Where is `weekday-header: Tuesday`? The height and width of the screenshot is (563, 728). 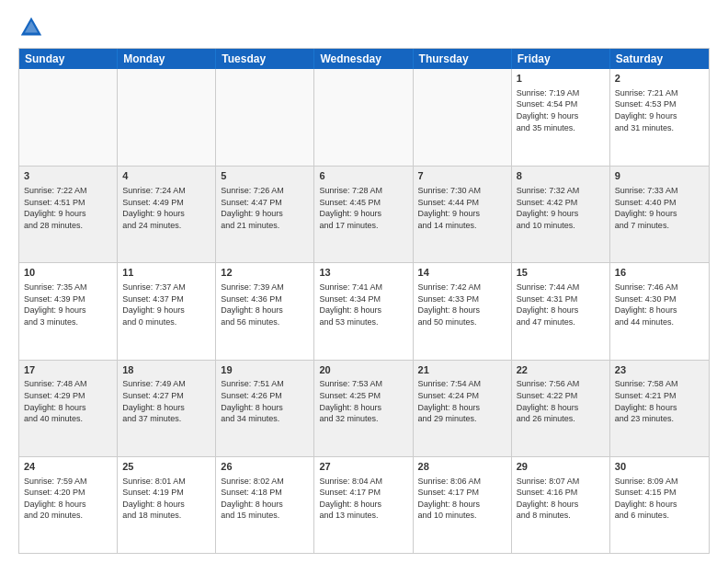
weekday-header: Tuesday is located at coordinates (265, 59).